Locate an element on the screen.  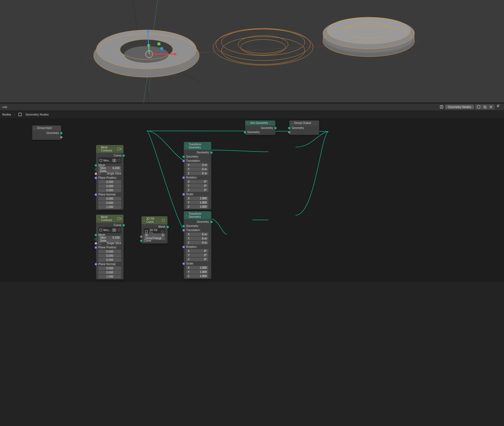
node-mesh-contours-b: ⌄Mesh Contours 2 Curve Mes... 2 Mesh Sli… is located at coordinates (110, 247).